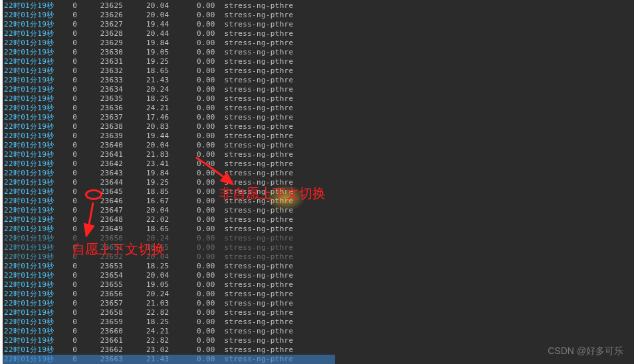 The width and height of the screenshot is (634, 364). I want to click on terminal-row: 22时01分19秒 0 23643 19.84 0.00 stress-ng-p…, so click(319, 173).